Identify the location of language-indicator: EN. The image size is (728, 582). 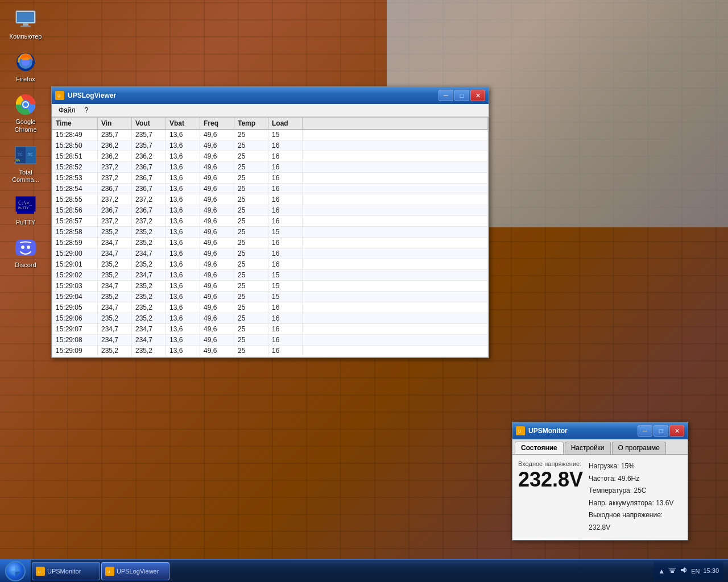
(695, 571).